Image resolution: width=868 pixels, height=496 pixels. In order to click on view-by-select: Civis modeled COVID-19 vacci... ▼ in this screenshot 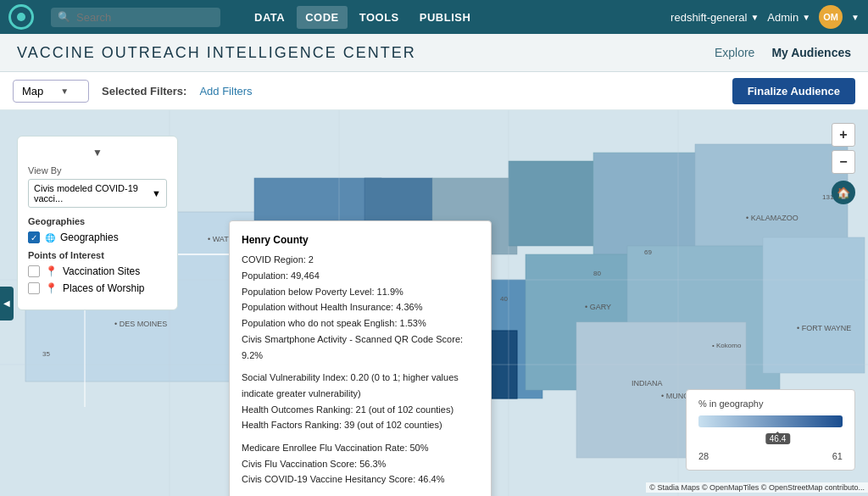, I will do `click(97, 193)`.